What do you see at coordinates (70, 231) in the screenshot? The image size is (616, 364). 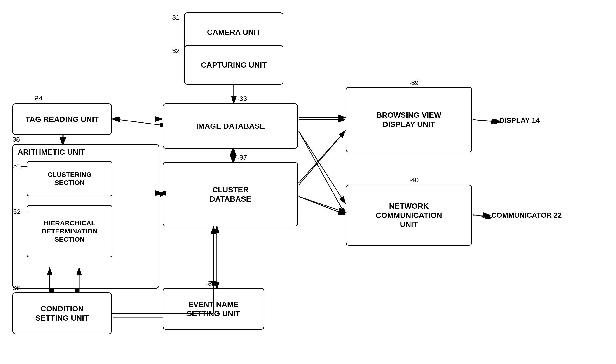 I see `hierarchical-determination-box: HIERARCHICALDETERMINATIONSECTION` at bounding box center [70, 231].